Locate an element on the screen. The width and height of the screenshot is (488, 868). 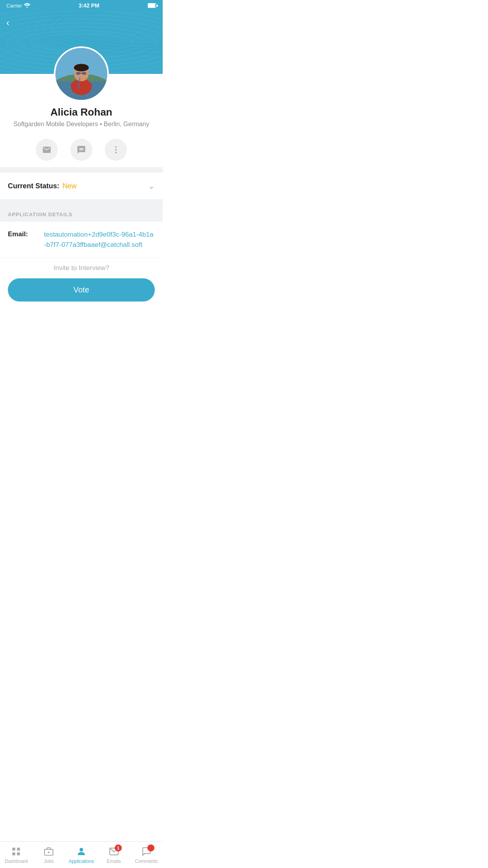
status-value: New is located at coordinates (105, 186).